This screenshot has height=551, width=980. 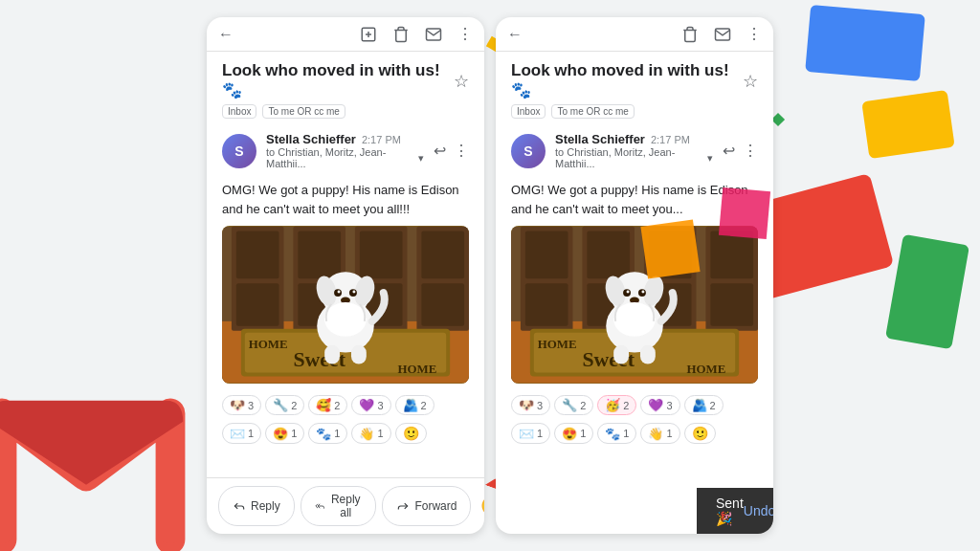 What do you see at coordinates (750, 151) in the screenshot?
I see `more-sender-icon-2: ⋮` at bounding box center [750, 151].